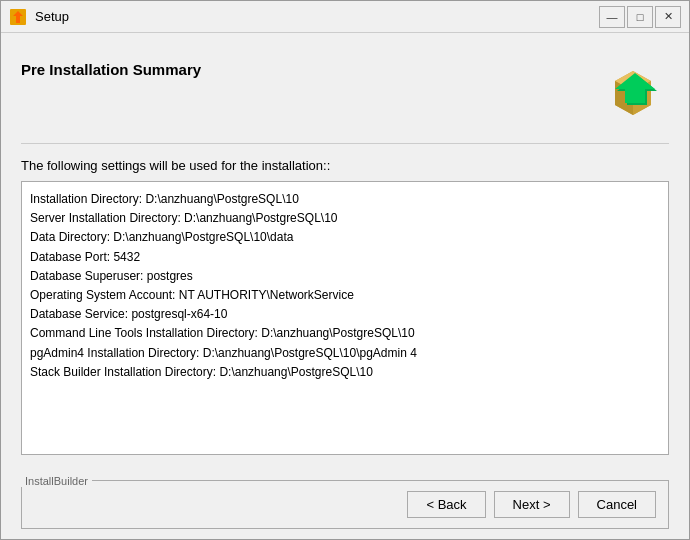 This screenshot has width=690, height=540. I want to click on package-icon, so click(633, 89).